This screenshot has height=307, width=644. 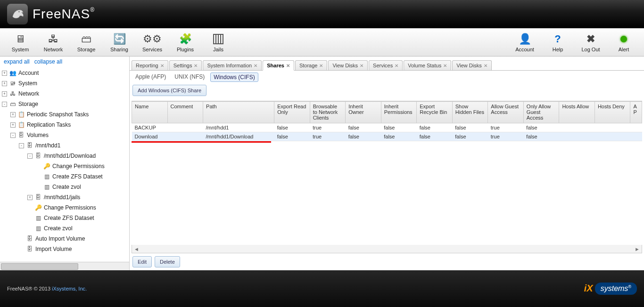 I want to click on jails-button: Jails, so click(x=218, y=42).